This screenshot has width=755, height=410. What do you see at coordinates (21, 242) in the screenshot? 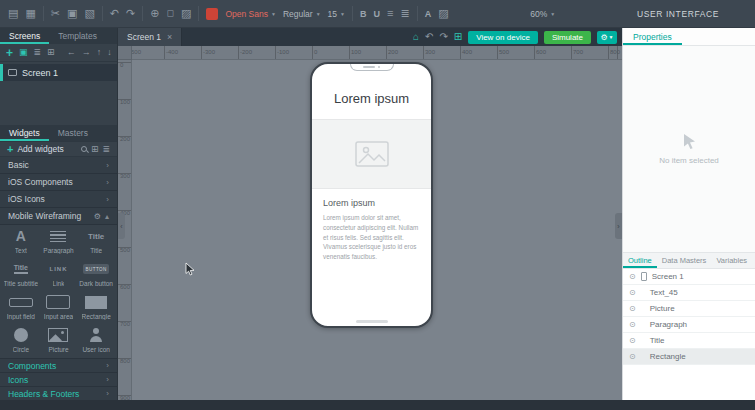
I see `widget-text: A Text` at bounding box center [21, 242].